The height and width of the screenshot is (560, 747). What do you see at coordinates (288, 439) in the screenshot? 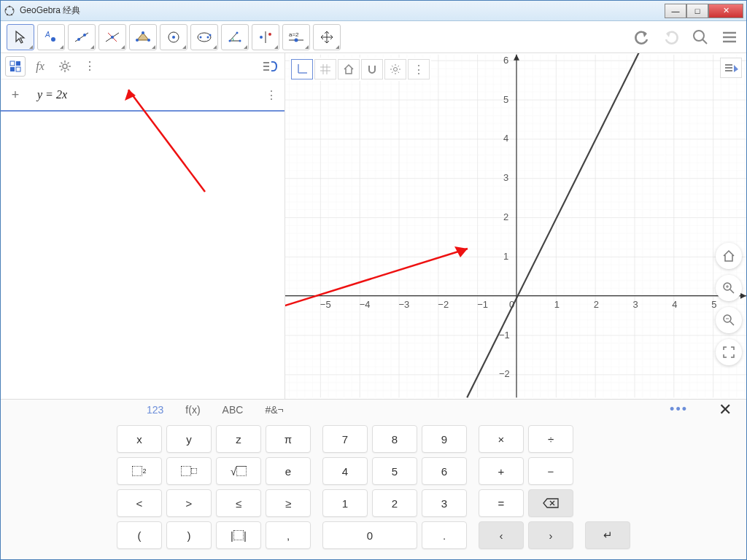
I see `key-pi: π` at bounding box center [288, 439].